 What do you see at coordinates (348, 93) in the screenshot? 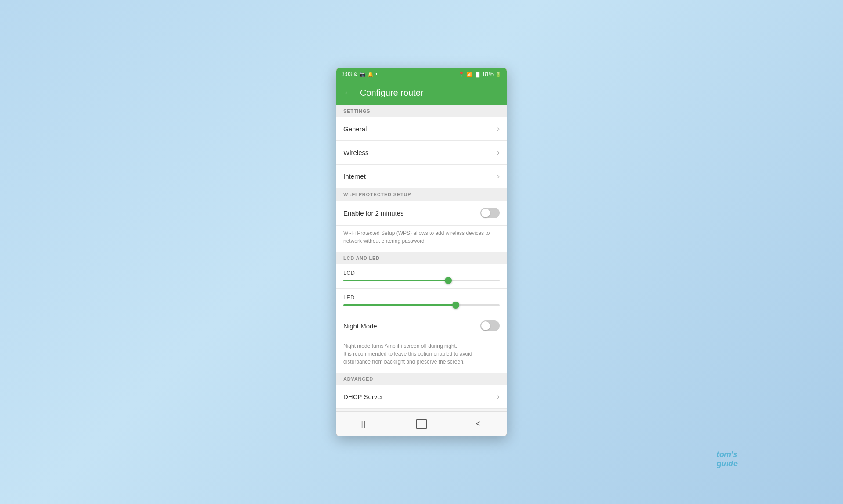
I see `back-button: ←` at bounding box center [348, 93].